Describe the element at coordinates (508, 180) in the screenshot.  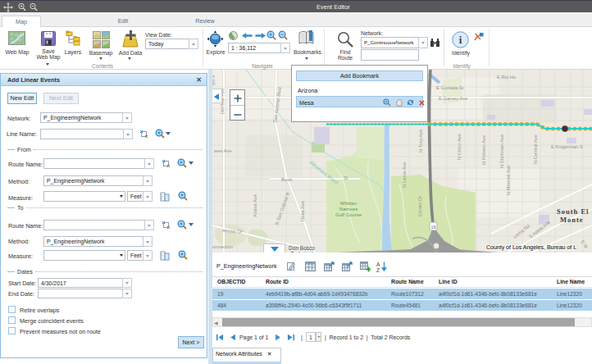
I see `svg-text: N Merced Ave` at that location.